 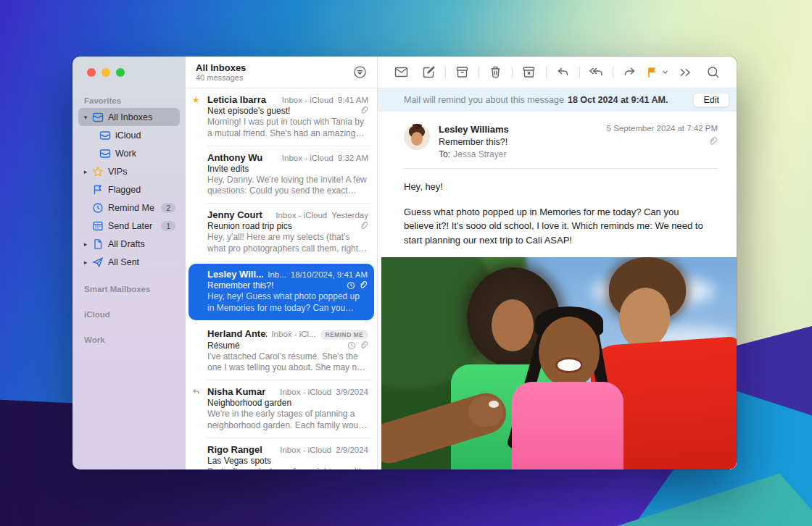 What do you see at coordinates (463, 72) in the screenshot?
I see `archive-button` at bounding box center [463, 72].